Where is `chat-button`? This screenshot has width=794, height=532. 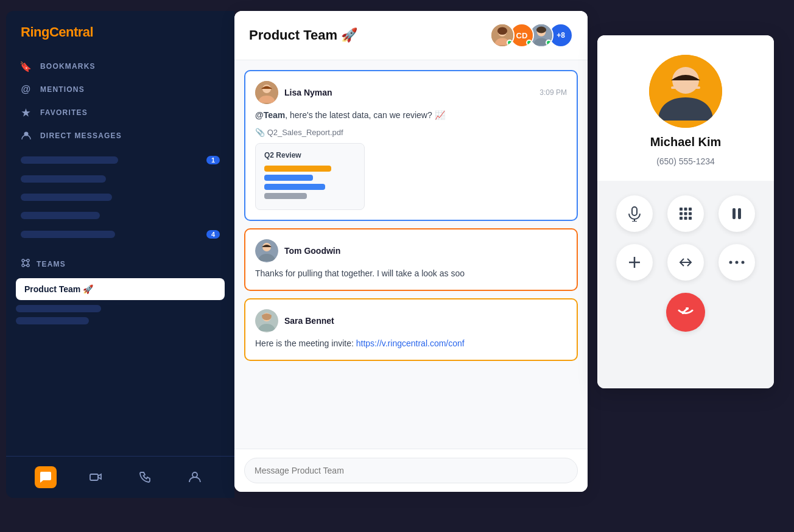 chat-button is located at coordinates (46, 477).